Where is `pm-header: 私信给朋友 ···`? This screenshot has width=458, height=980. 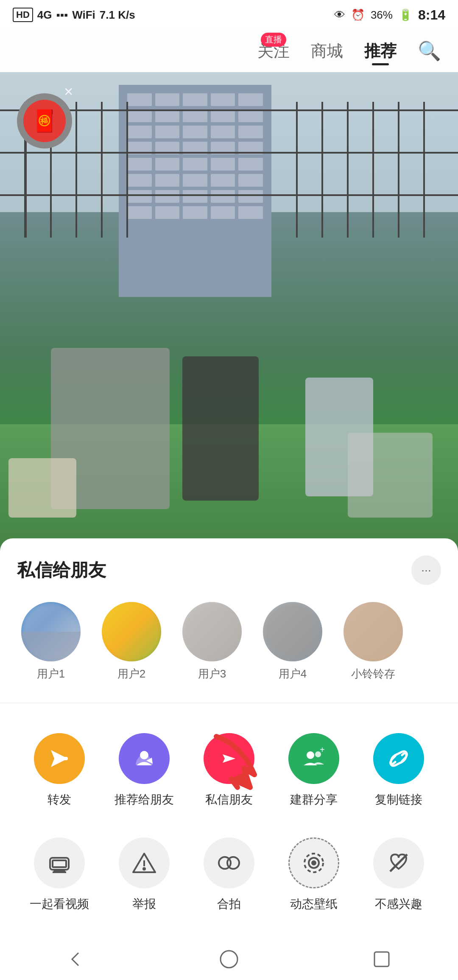
pm-header: 私信给朋友 ··· is located at coordinates (229, 570).